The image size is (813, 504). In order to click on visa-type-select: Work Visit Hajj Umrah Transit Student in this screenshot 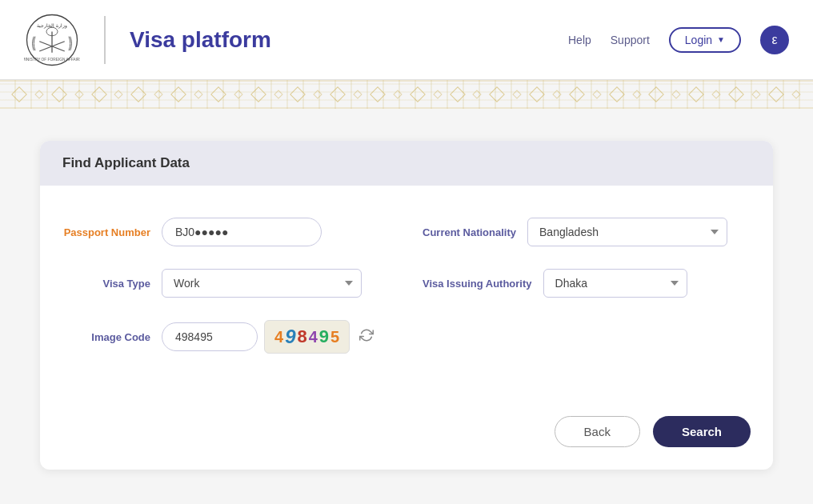, I will do `click(262, 283)`.